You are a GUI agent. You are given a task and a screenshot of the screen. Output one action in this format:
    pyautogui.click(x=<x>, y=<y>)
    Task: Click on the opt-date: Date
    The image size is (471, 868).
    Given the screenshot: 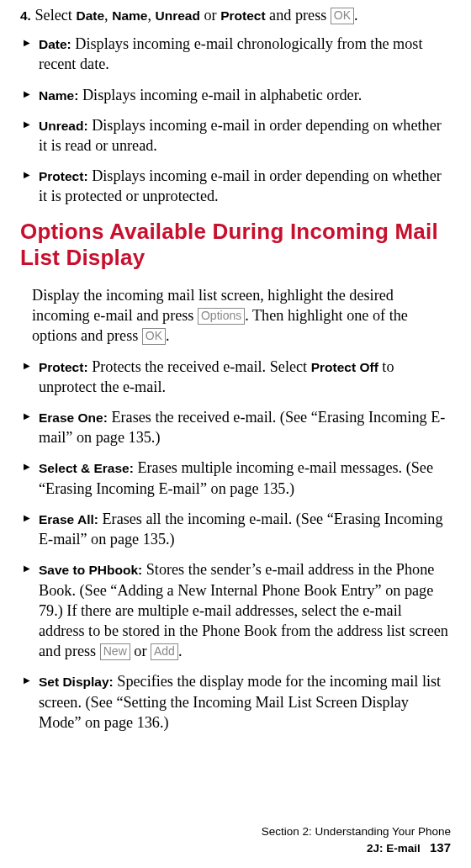 What is the action you would take?
    pyautogui.click(x=90, y=15)
    